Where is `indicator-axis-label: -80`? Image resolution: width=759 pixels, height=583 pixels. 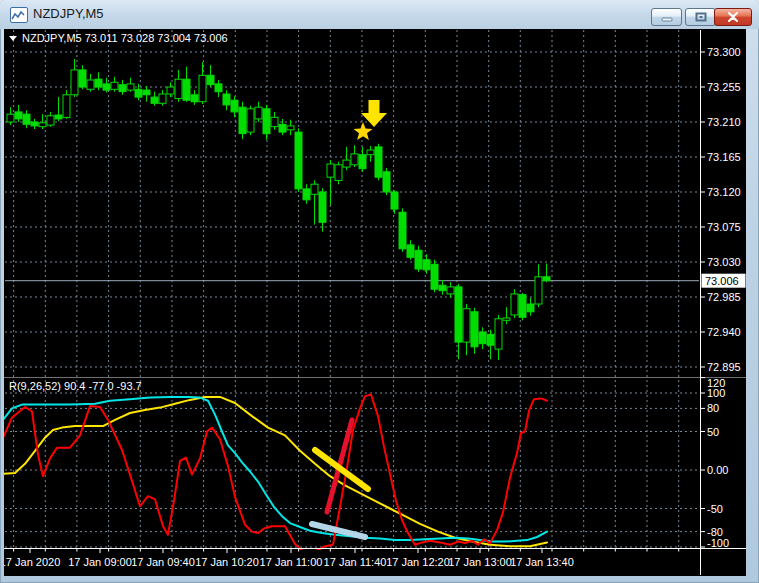 indicator-axis-label: -80 is located at coordinates (715, 532).